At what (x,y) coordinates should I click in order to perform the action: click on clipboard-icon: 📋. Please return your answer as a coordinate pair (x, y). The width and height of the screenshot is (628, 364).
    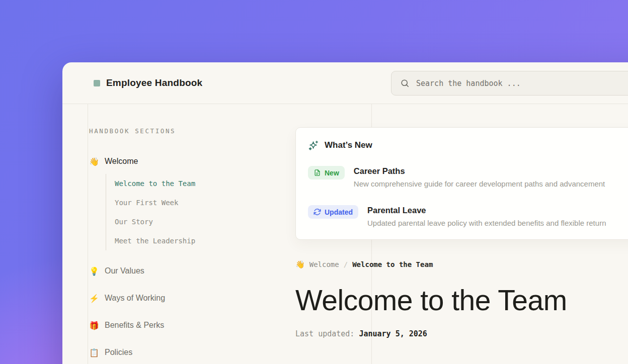
    Looking at the image, I should click on (95, 353).